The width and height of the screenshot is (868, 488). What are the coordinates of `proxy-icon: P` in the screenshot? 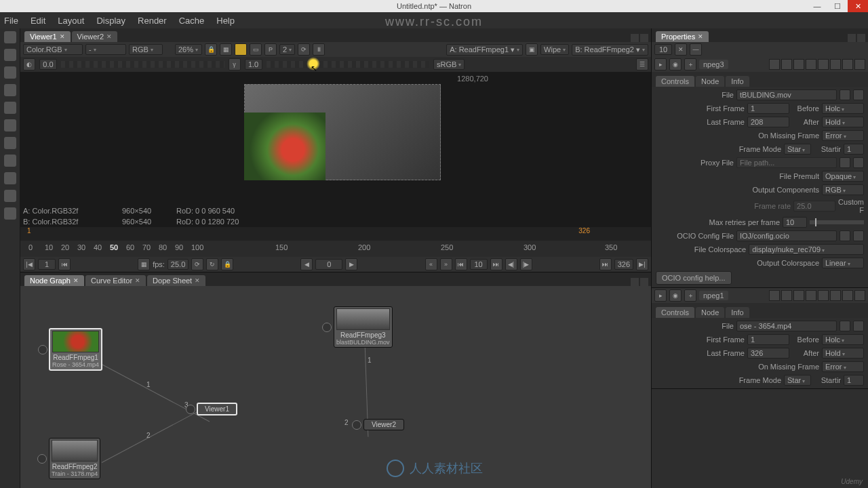 It's located at (271, 49).